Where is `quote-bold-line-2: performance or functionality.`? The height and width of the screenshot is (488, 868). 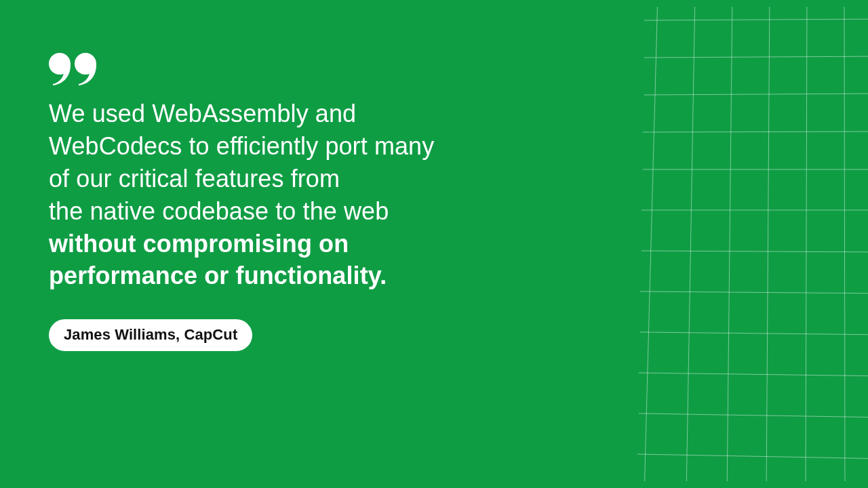
quote-bold-line-2: performance or functionality. is located at coordinates (218, 275).